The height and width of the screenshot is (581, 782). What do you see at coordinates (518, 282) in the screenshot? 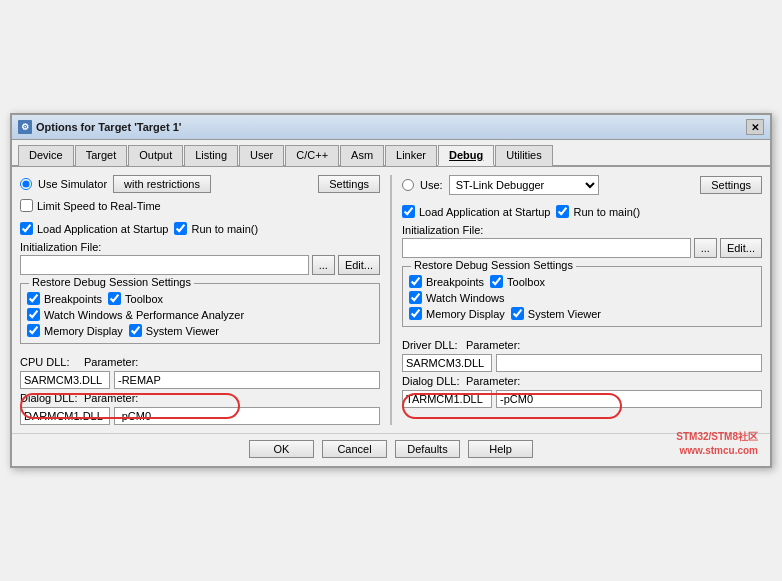
I see `toolbox-right: Toolbox` at bounding box center [518, 282].